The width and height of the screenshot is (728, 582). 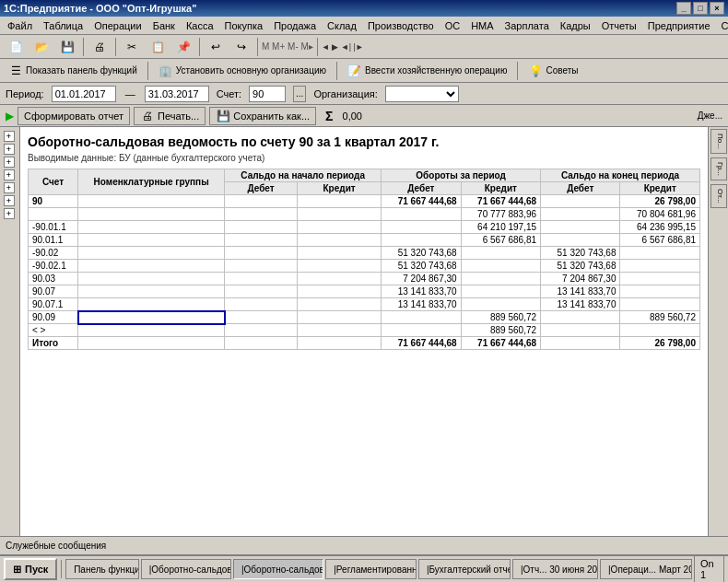 What do you see at coordinates (370, 569) in the screenshot?
I see `taskbar-item-regl: |Регламентированная` at bounding box center [370, 569].